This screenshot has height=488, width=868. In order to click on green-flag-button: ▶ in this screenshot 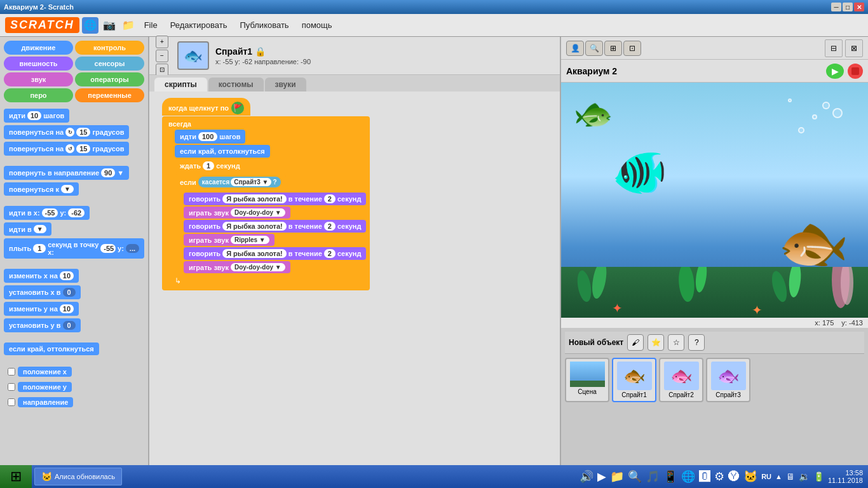, I will do `click(835, 71)`.